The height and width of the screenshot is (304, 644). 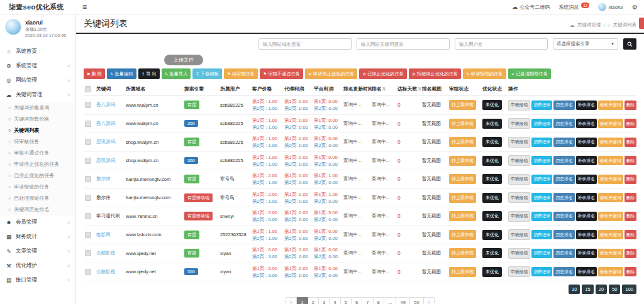 I want to click on sidebar-toggle-icon: ≡, so click(x=84, y=7).